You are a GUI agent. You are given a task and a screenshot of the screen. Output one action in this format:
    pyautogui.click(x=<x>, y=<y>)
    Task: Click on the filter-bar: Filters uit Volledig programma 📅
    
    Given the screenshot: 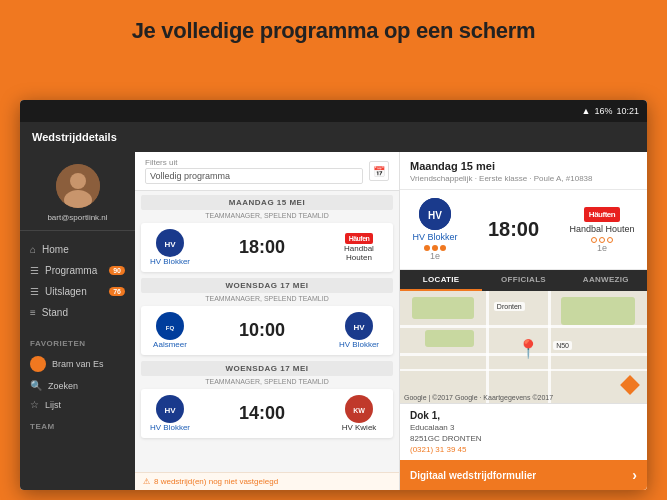 What is the action you would take?
    pyautogui.click(x=267, y=172)
    